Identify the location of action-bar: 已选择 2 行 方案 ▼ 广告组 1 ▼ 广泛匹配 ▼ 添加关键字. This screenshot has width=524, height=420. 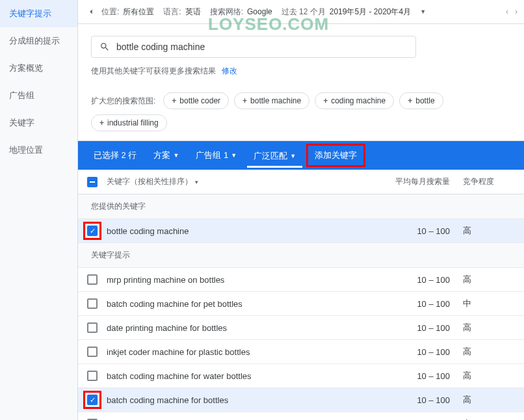
(301, 155).